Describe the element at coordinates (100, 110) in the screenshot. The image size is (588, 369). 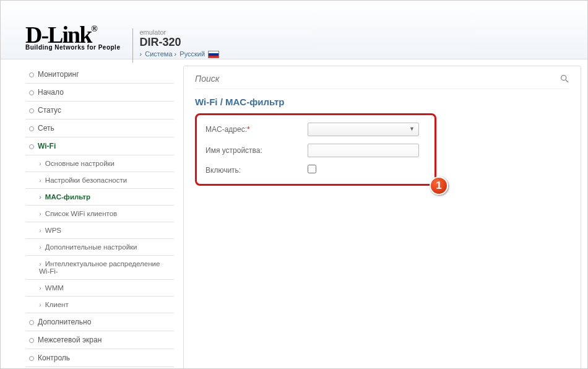
I see `sidebar-item-status: Статус` at that location.